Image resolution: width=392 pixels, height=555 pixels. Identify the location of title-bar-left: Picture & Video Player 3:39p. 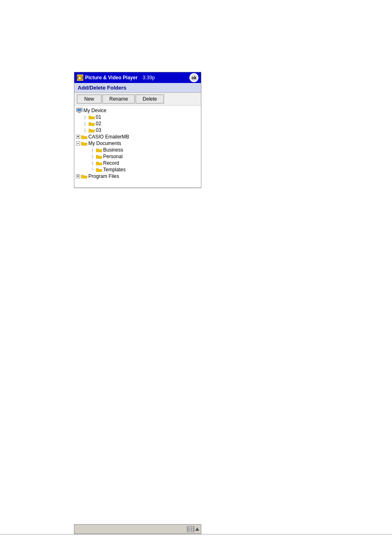
(116, 78).